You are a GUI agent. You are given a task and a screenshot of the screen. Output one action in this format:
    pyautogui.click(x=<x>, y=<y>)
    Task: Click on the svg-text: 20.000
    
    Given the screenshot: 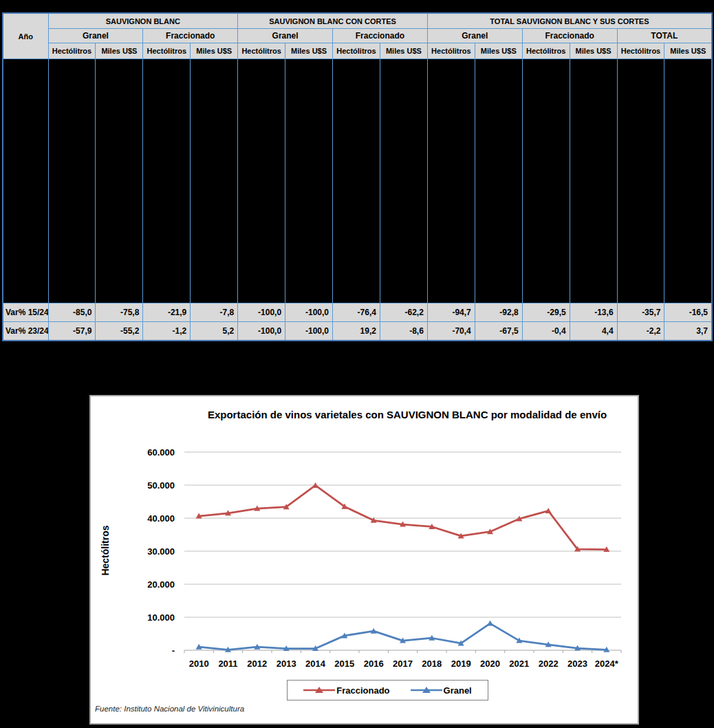 What is the action you would take?
    pyautogui.click(x=161, y=585)
    